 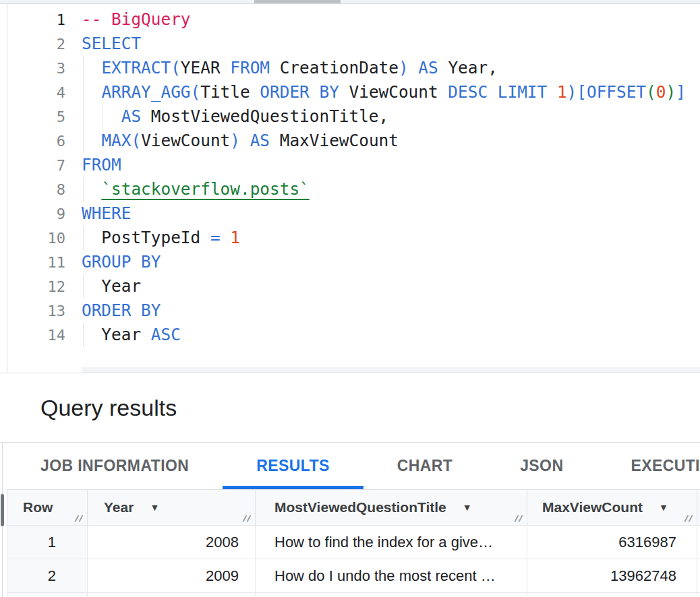 What do you see at coordinates (290, 68) in the screenshot?
I see `code-text: EXTRACT(YEAR FROM CreationDate) AS Year,` at bounding box center [290, 68].